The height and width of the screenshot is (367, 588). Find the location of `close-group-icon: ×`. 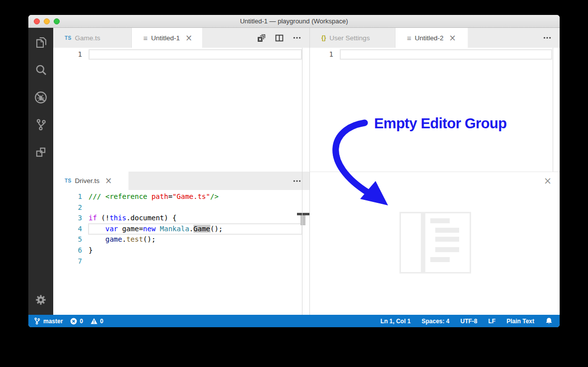

close-group-icon: × is located at coordinates (548, 181).